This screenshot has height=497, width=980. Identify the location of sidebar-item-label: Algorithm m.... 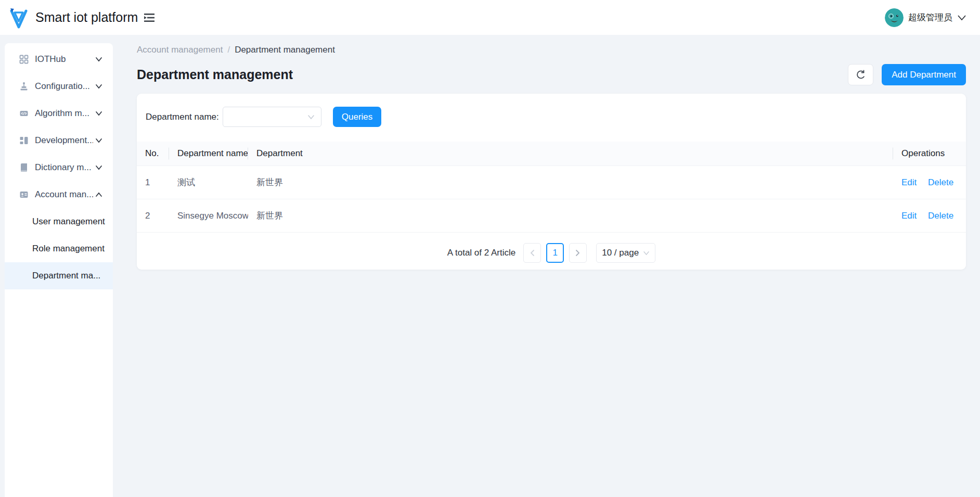
(64, 113).